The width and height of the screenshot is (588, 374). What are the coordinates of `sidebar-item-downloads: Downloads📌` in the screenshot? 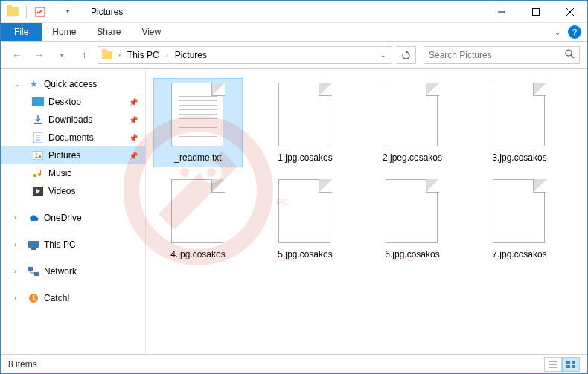 It's located at (73, 120).